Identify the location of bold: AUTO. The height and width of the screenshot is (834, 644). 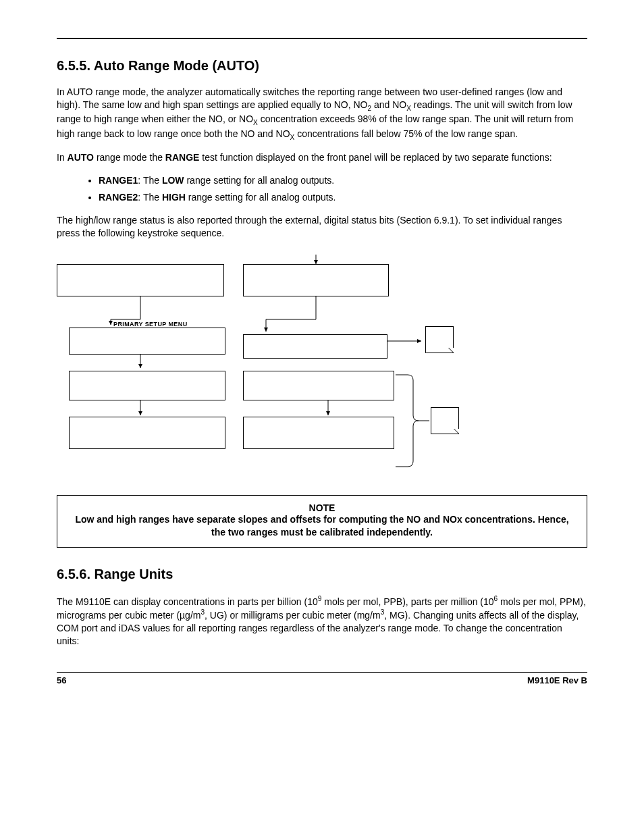
(81, 157).